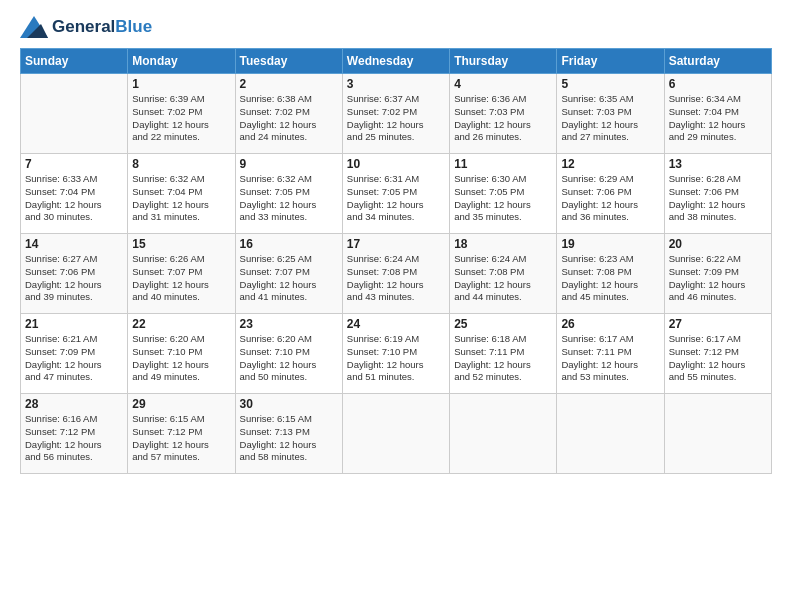 The image size is (792, 612). Describe the element at coordinates (74, 404) in the screenshot. I see `cell-date: 28` at that location.